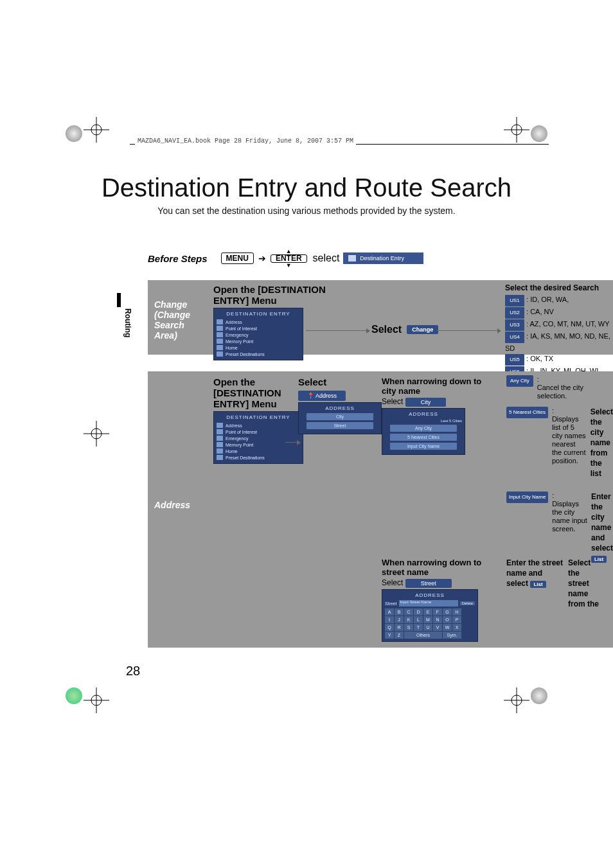  What do you see at coordinates (289, 266) in the screenshot?
I see `arrow-down-icon: ▼` at bounding box center [289, 266].